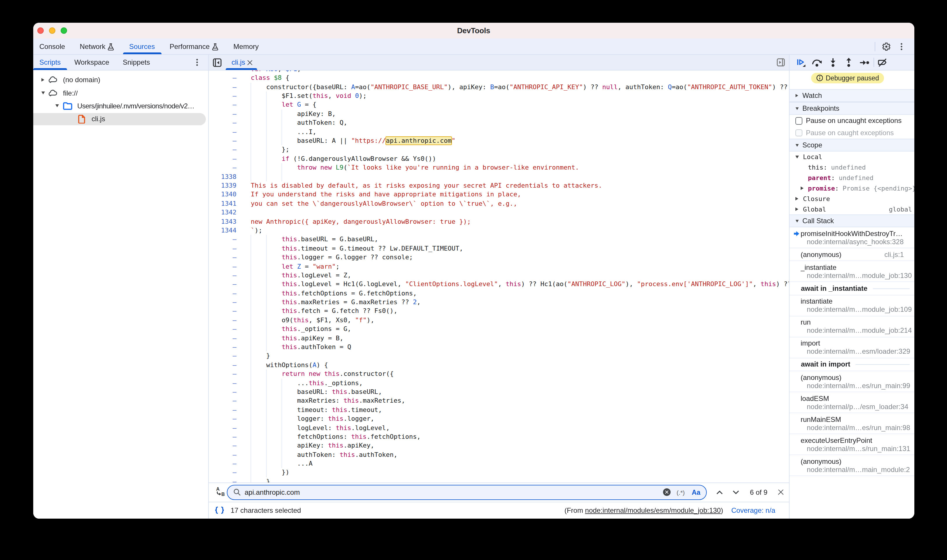  Describe the element at coordinates (817, 62) in the screenshot. I see `step-over-button` at that location.